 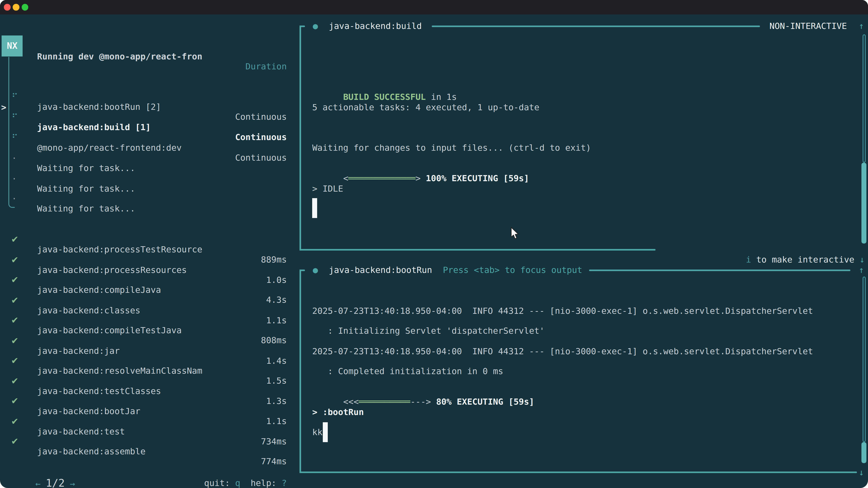 I want to click on bootrun-panel-left-border, so click(x=301, y=371).